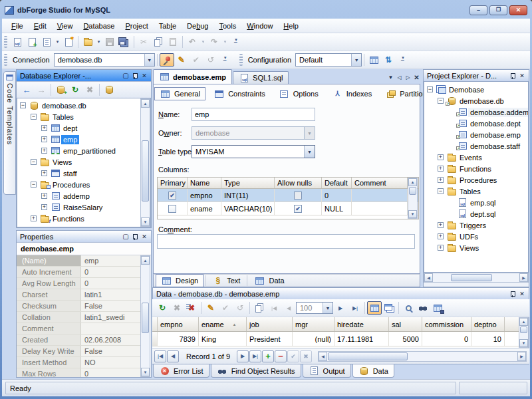 This screenshot has width=532, height=399. What do you see at coordinates (172, 196) in the screenshot?
I see `primary-key-checkbox` at bounding box center [172, 196].